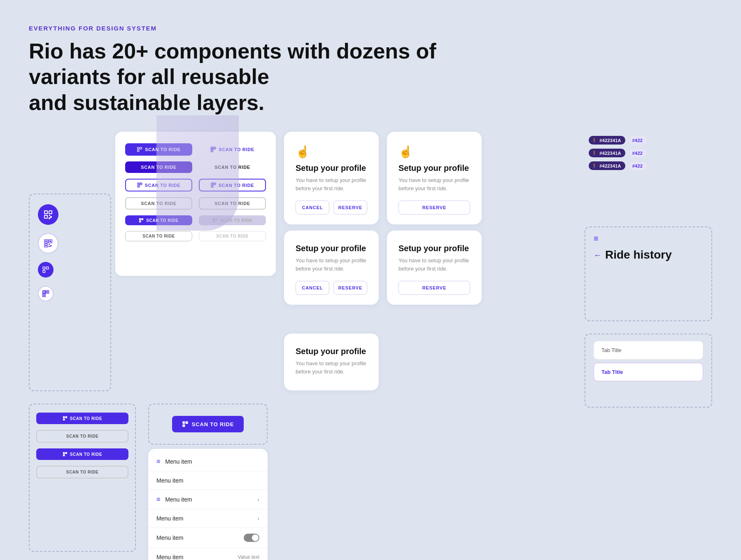  What do you see at coordinates (434, 249) in the screenshot?
I see `profile-card-4-title: Setup your profile` at bounding box center [434, 249].